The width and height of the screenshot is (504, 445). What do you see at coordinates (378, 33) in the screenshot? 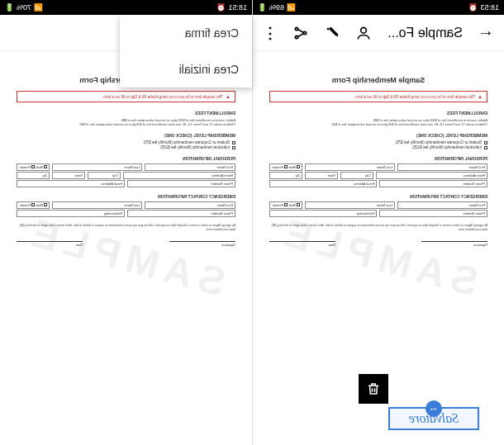
I see `app-bar: ← Sample Fo... ⋮` at bounding box center [378, 33].